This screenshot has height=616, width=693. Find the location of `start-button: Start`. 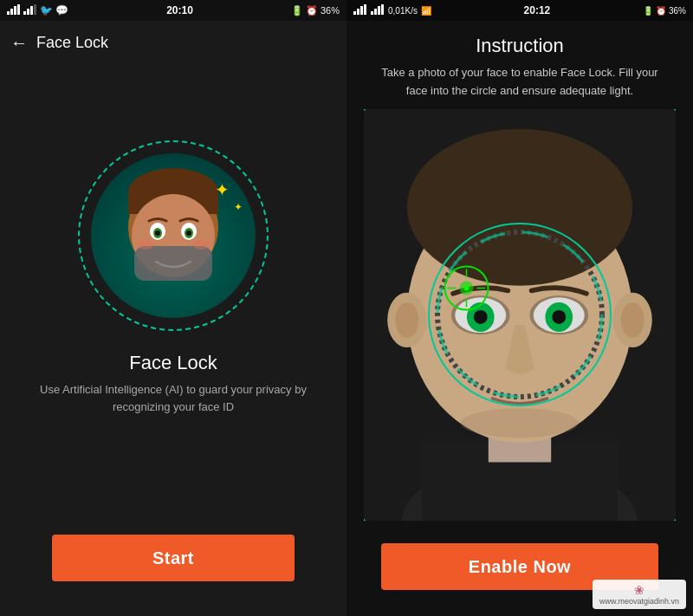

start-button: Start is located at coordinates (173, 558).